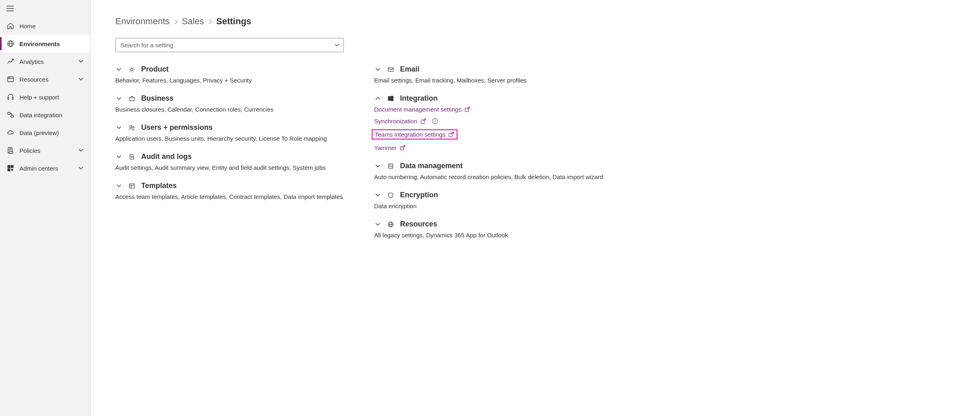  Describe the element at coordinates (431, 166) in the screenshot. I see `settings-group-title: Data management` at that location.